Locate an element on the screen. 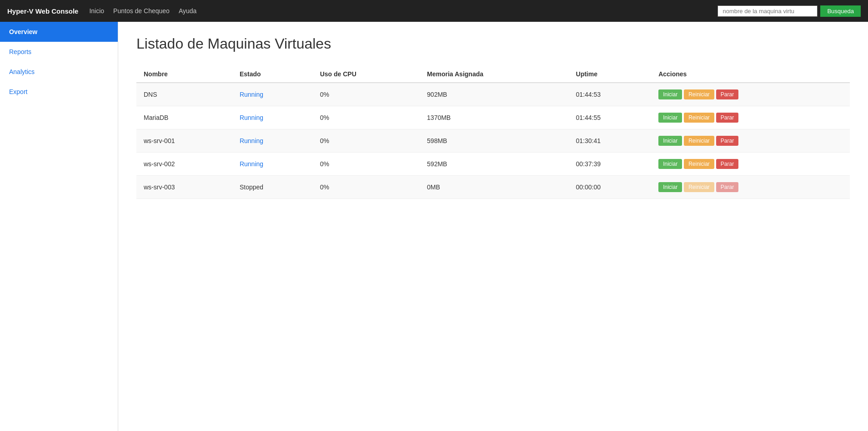 The image size is (868, 431). app-brand: Hyper-V Web Console is located at coordinates (43, 11).